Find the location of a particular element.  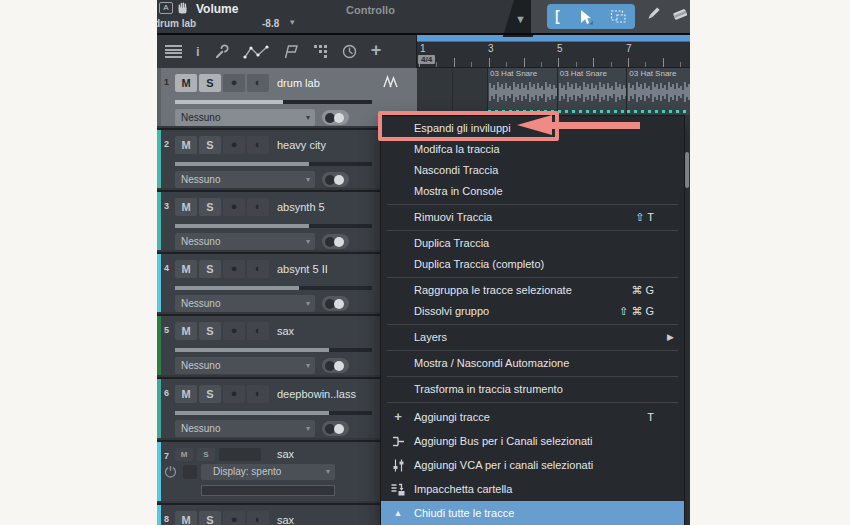

hand-icon is located at coordinates (183, 8).